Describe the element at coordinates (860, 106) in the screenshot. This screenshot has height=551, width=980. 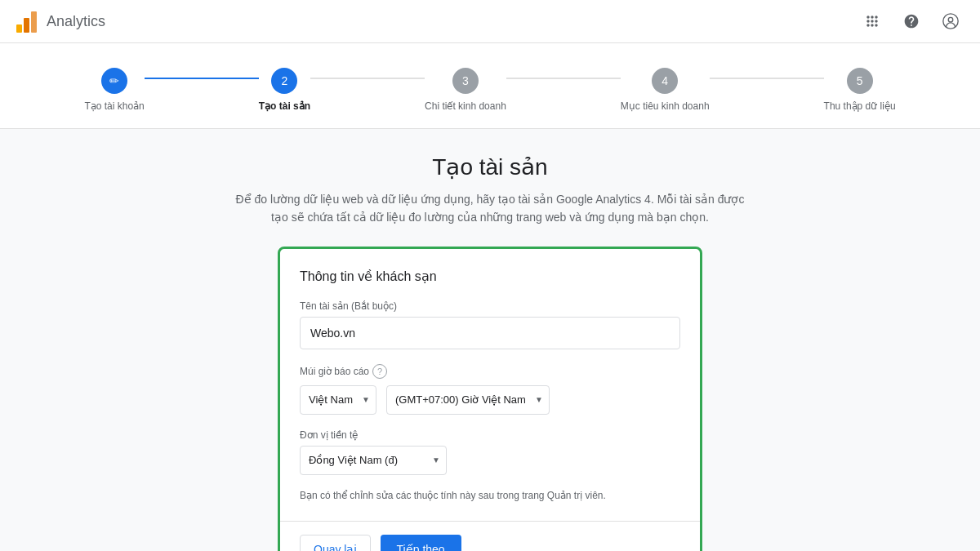
I see `step-5-label: Thu thập dữ liệu` at that location.